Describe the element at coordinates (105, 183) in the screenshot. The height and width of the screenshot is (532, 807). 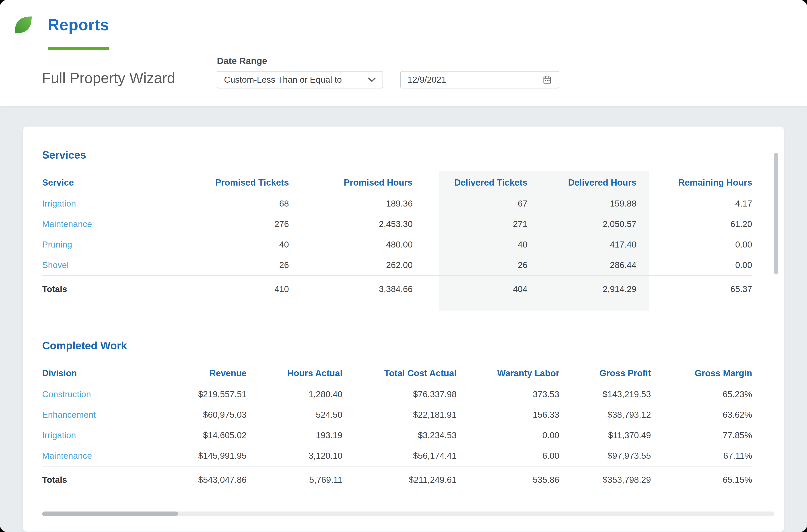
I see `column-header-service: Service` at that location.